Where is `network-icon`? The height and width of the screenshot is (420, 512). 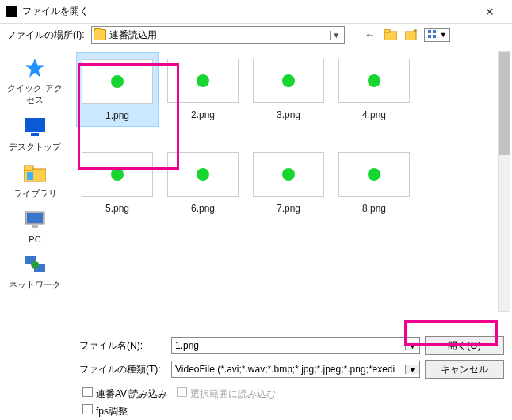
network-icon is located at coordinates (35, 265).